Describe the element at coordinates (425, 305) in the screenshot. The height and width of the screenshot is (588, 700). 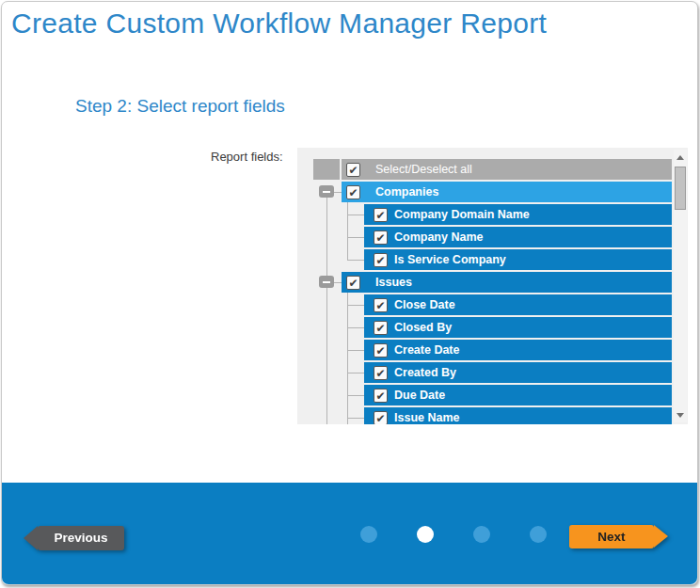
I see `tree-row-label: Close Date` at that location.